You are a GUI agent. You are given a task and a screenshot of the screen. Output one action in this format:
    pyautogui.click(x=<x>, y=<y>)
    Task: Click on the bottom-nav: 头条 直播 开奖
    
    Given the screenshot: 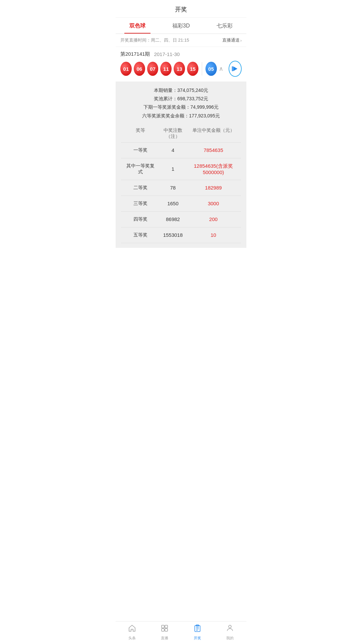 What is the action you would take?
    pyautogui.click(x=181, y=633)
    